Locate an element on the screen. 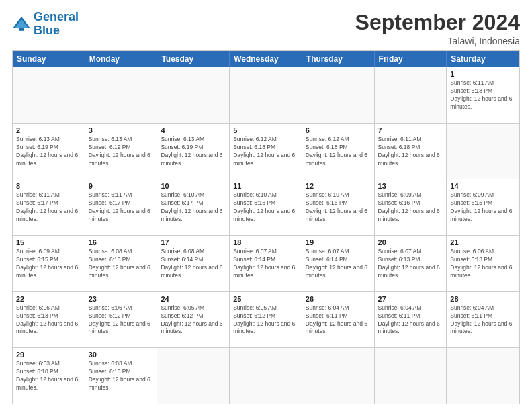 This screenshot has width=532, height=411. day-number: 14 is located at coordinates (483, 186).